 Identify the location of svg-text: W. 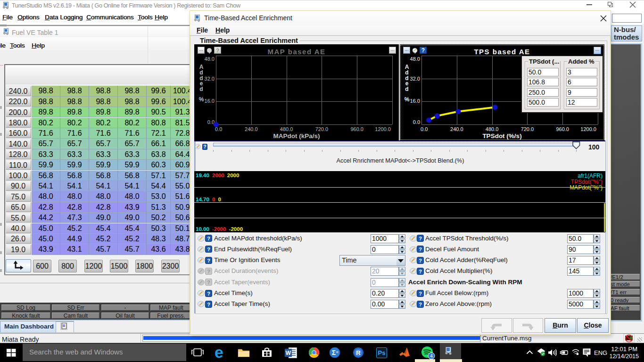
(289, 353).